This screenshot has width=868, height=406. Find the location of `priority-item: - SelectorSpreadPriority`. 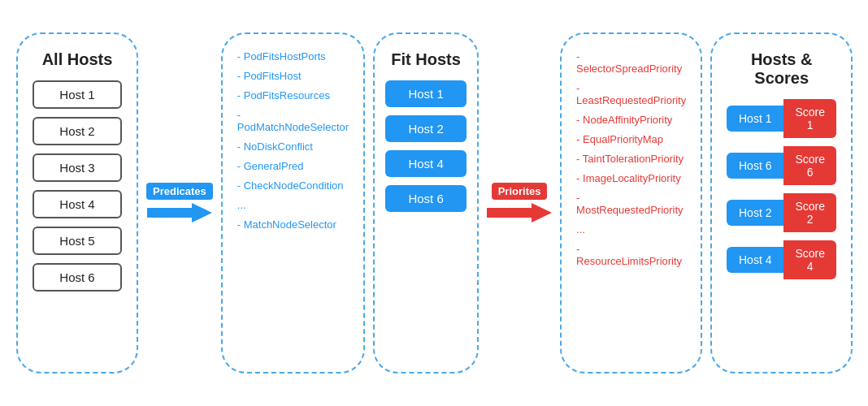

priority-item: - SelectorSpreadPriority is located at coordinates (631, 63).